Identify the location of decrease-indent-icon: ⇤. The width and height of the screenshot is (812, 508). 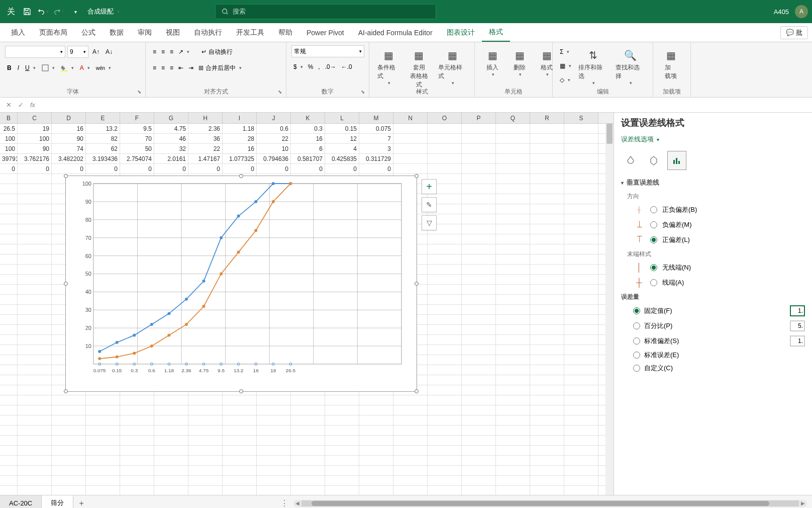
(181, 68).